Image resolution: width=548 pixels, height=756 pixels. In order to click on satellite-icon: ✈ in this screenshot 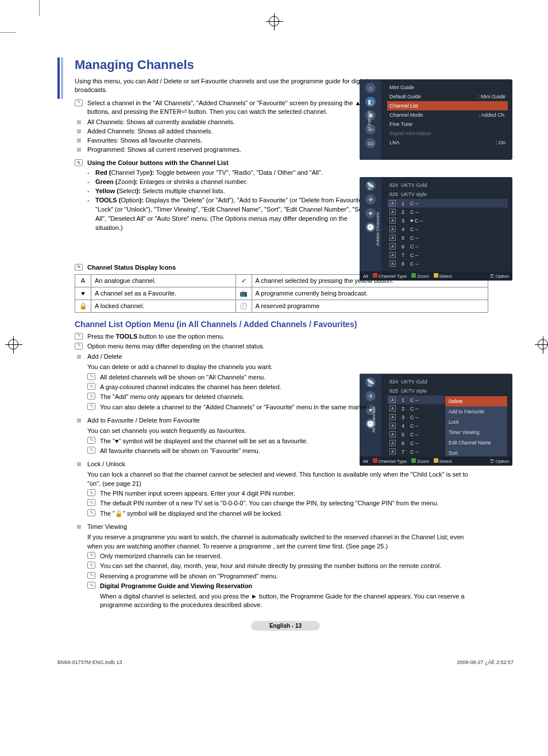, I will do `click(371, 199)`.